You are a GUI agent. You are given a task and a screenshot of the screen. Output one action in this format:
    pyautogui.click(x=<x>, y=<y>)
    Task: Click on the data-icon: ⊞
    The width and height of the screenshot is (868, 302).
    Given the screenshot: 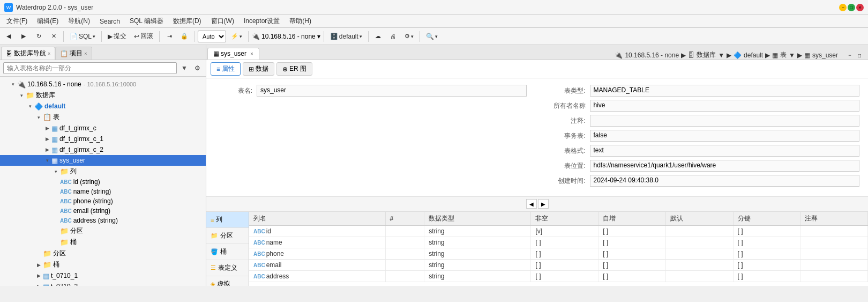 What is the action you would take?
    pyautogui.click(x=251, y=69)
    